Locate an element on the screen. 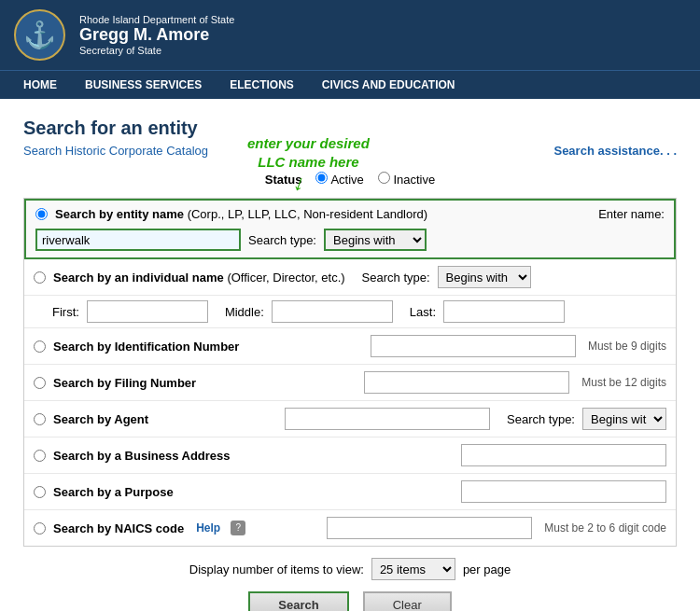  purpose-input is located at coordinates (564, 492).